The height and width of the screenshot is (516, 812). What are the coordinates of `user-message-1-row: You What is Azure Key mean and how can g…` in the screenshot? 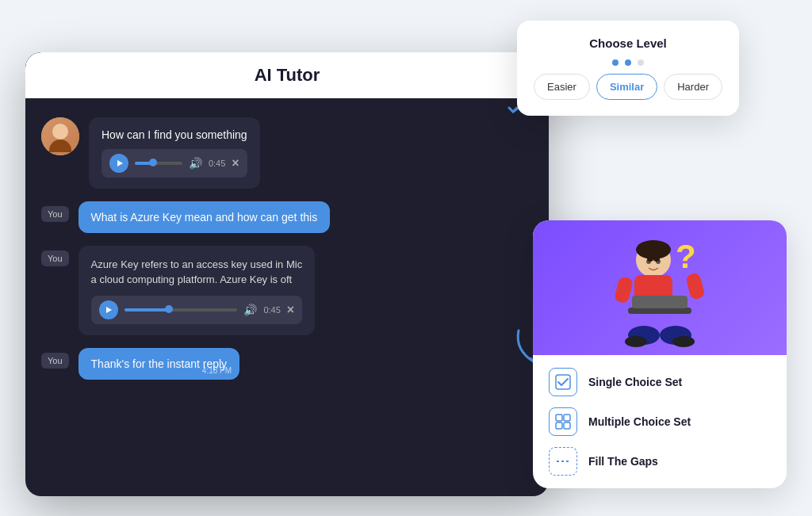 It's located at (287, 217).